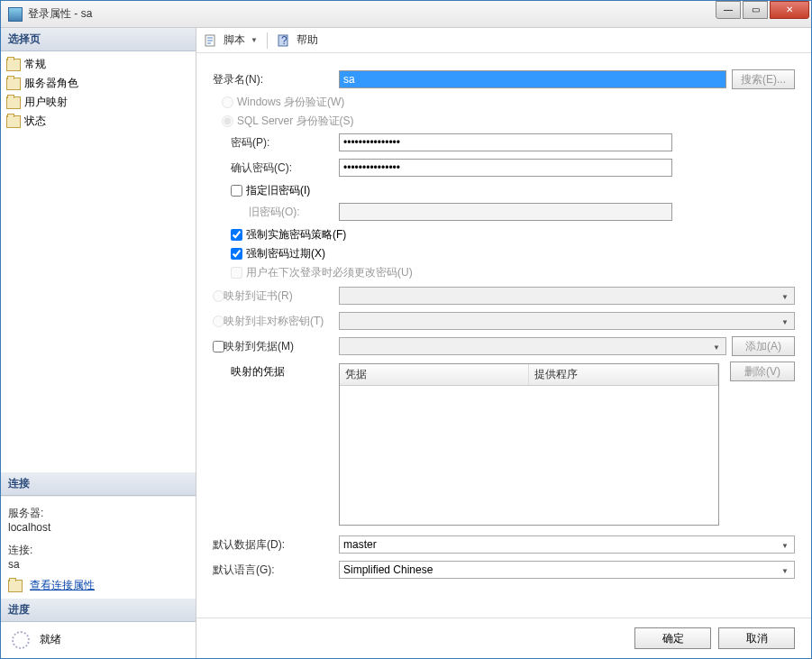 This screenshot has height=659, width=812. I want to click on default-db-label: 默认数据库(D):, so click(276, 545).